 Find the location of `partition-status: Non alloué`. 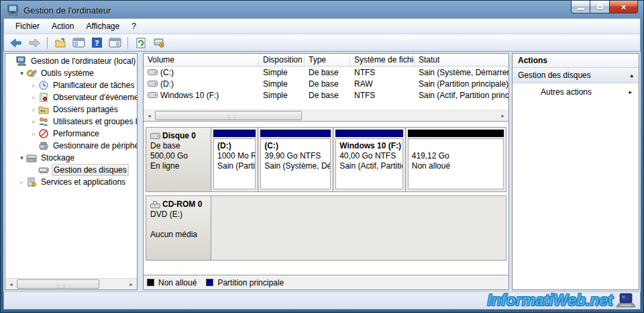

partition-status: Non alloué is located at coordinates (456, 167).